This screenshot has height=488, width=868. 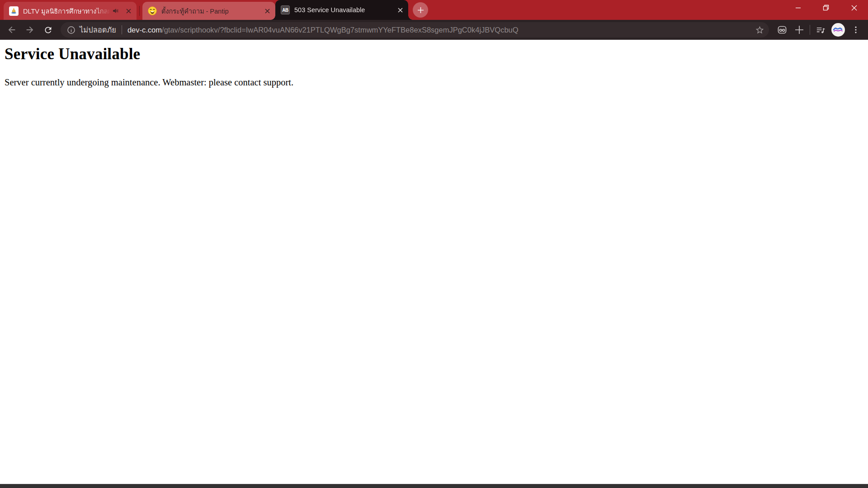 What do you see at coordinates (854, 8) in the screenshot?
I see `close-window-button` at bounding box center [854, 8].